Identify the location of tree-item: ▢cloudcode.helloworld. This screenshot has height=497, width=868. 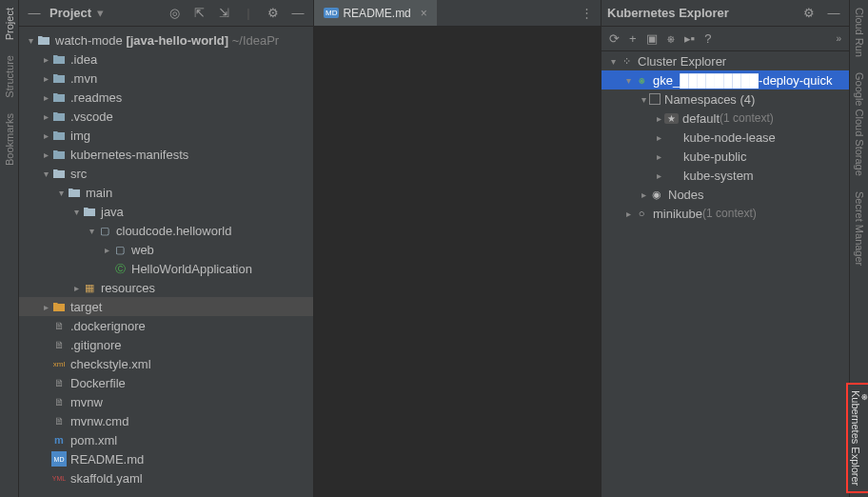
(166, 230).